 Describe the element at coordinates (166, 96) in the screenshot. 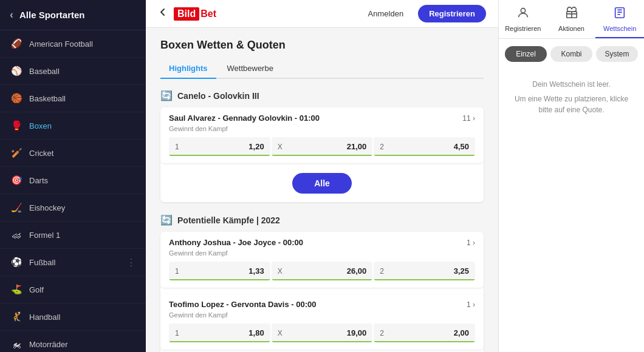

I see `section-icon-canelo: 🔄` at that location.